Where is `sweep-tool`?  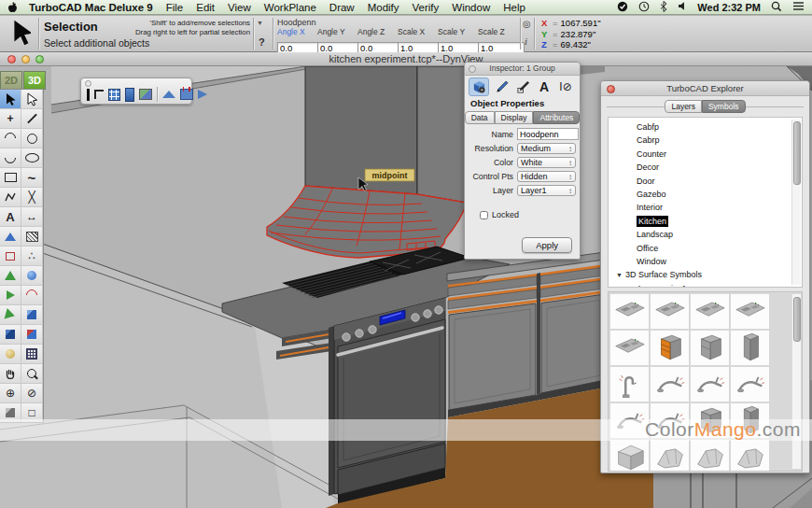
sweep-tool is located at coordinates (10, 315).